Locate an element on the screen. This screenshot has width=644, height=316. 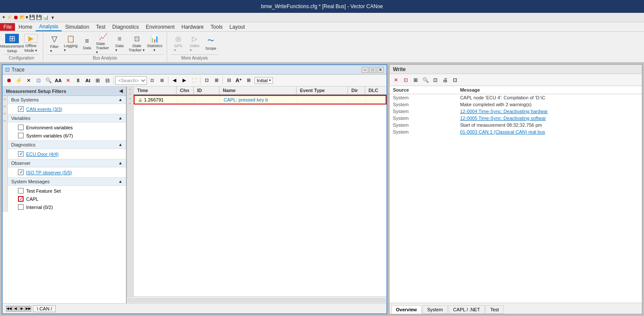
env-variables-checkbox is located at coordinates (21, 128).